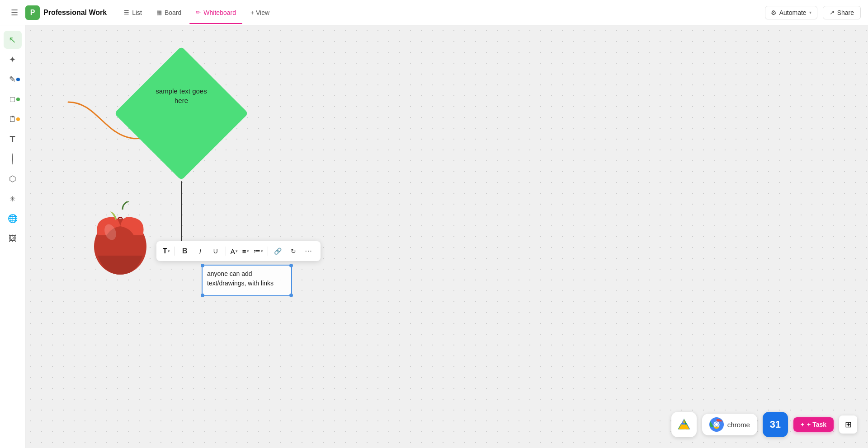 This screenshot has width=868, height=448. I want to click on underline-button: U, so click(216, 251).